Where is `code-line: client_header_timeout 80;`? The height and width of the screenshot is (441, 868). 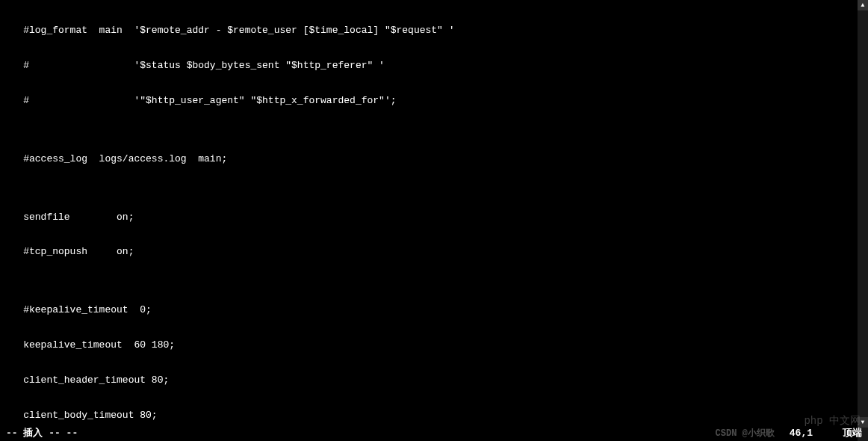
code-line: client_header_timeout 80; is located at coordinates (434, 380).